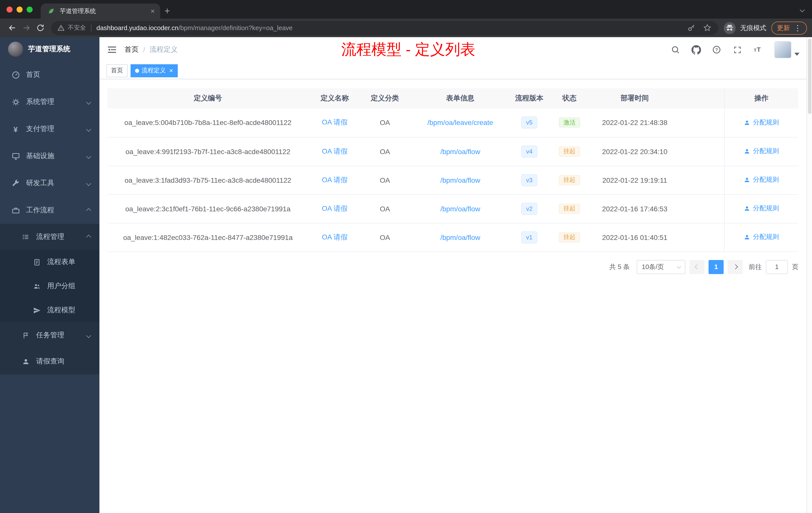 The height and width of the screenshot is (513, 812). What do you see at coordinates (529, 123) in the screenshot?
I see `version-badge: v5` at bounding box center [529, 123].